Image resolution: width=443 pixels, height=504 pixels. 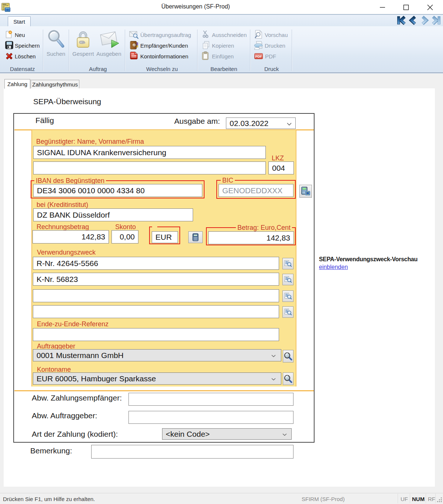 I want to click on svg-text: PDF, so click(x=259, y=57).